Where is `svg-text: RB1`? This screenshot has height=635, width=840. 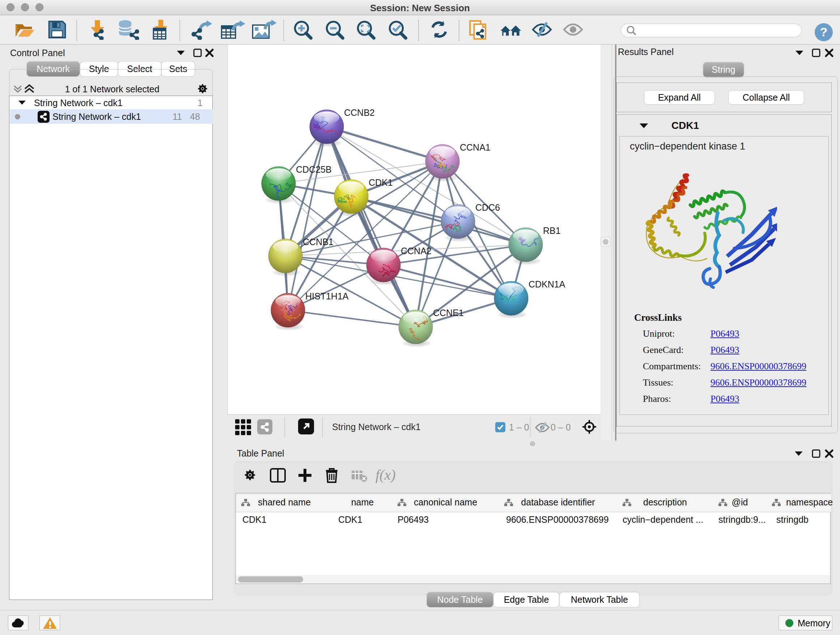 svg-text: RB1 is located at coordinates (552, 231).